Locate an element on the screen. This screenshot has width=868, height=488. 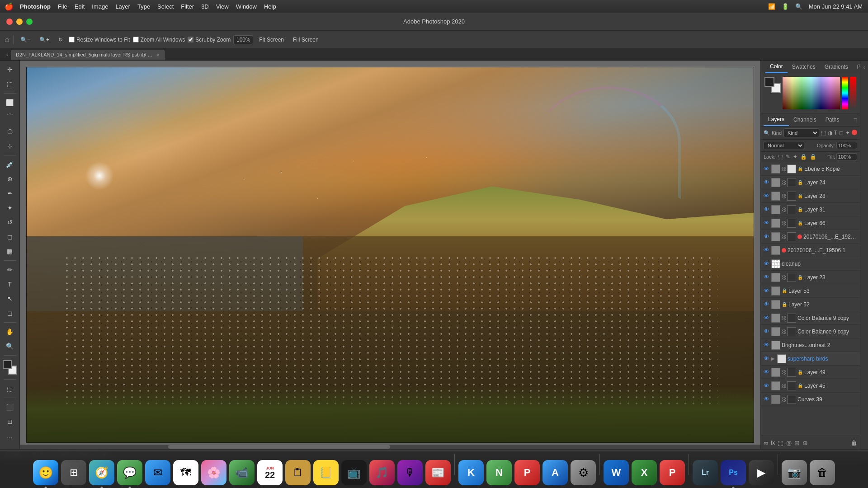
layer-group-button: ⊞ is located at coordinates (797, 443).